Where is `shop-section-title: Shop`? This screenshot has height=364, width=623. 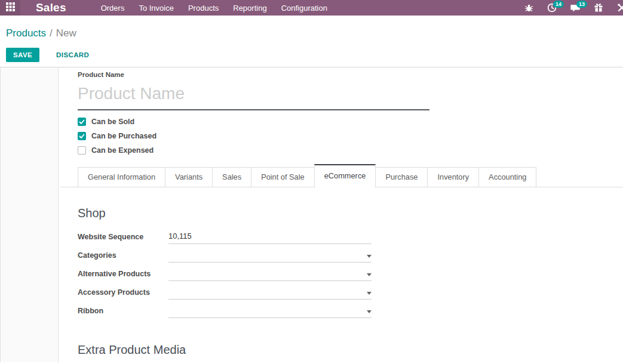
shop-section-title: Shop is located at coordinates (350, 214).